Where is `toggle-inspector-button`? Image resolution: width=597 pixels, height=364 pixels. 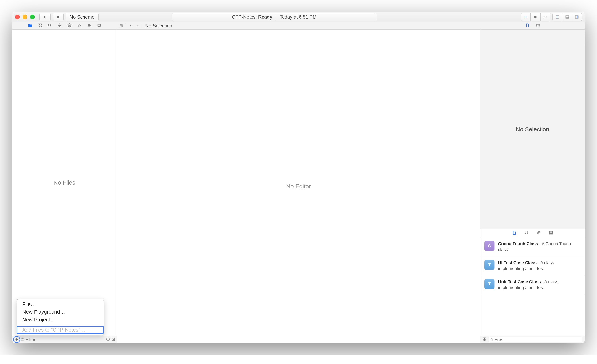 toggle-inspector-button is located at coordinates (577, 17).